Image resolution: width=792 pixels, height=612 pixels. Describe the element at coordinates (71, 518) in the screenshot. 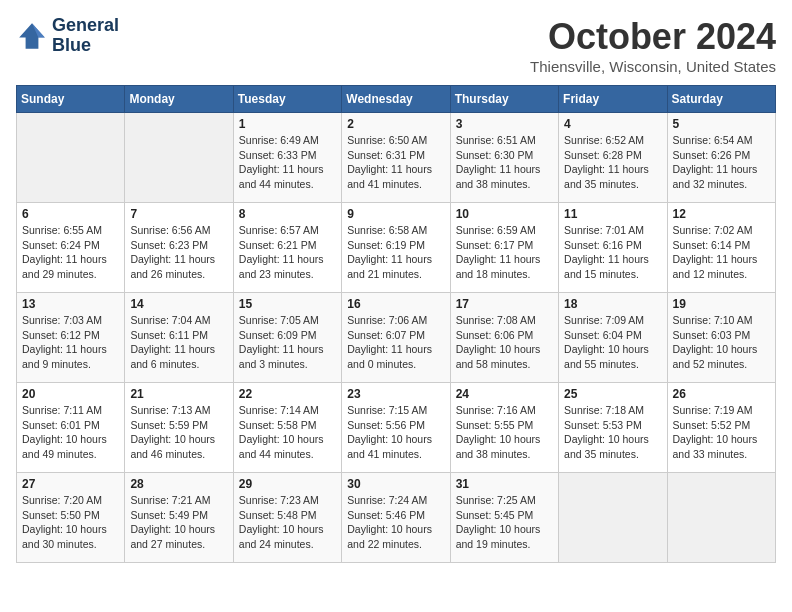

I see `day-cell: 27Sunrise: 7:20 AM Sunset: 5:50 PM Dayli…` at that location.